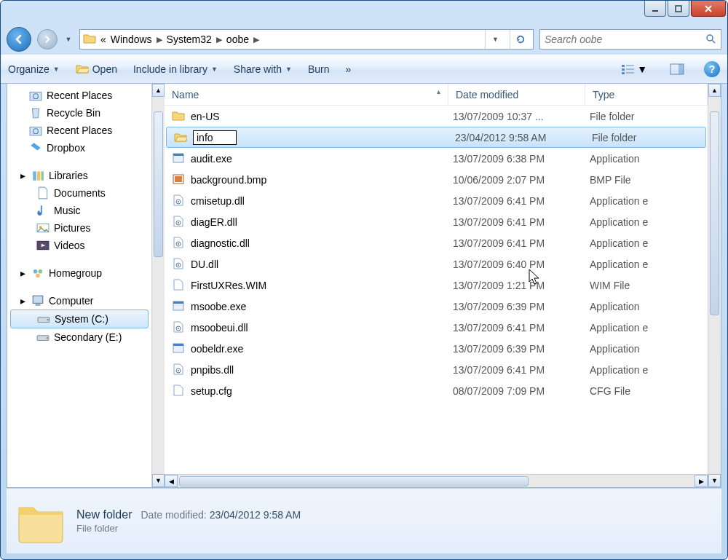  I want to click on scroll-left-button: ◀, so click(171, 481).